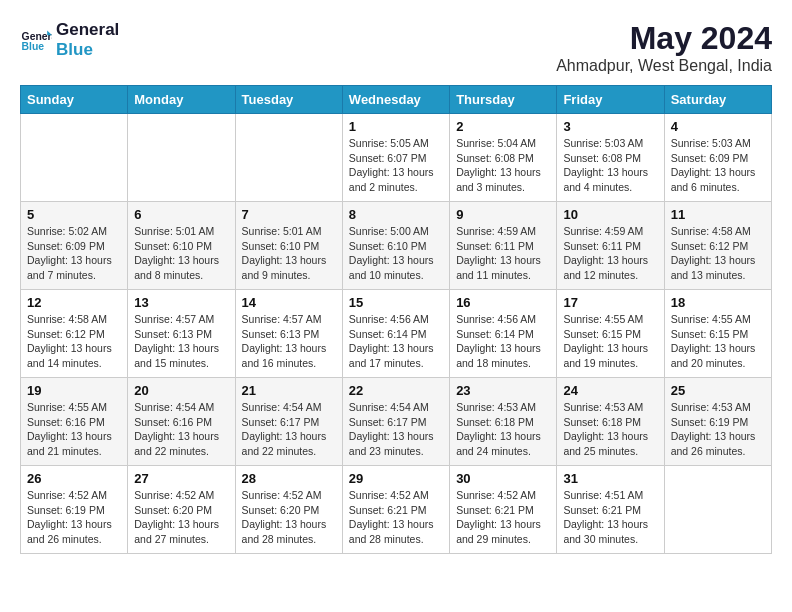  I want to click on day-number: 4, so click(718, 126).